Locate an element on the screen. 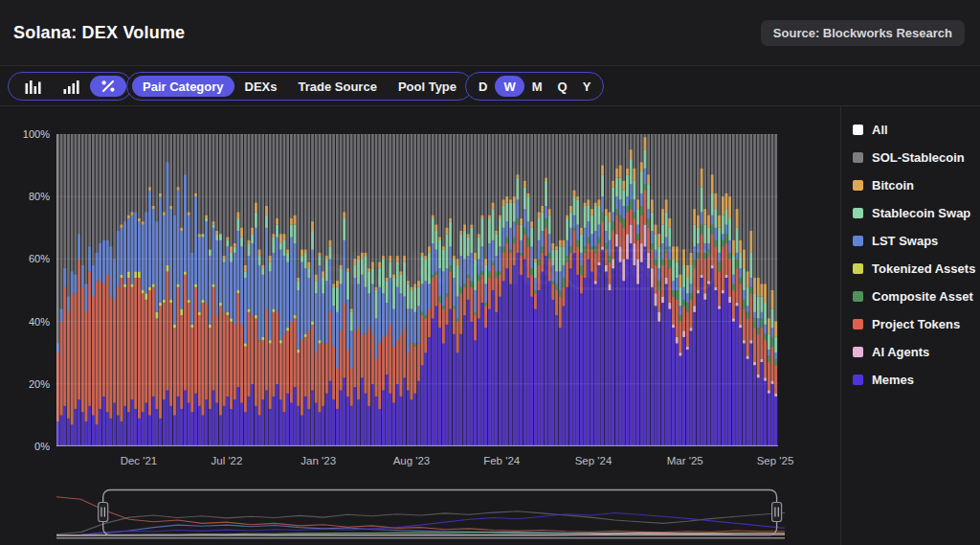 The height and width of the screenshot is (545, 980). granularity-tab-group: D W M Q Y is located at coordinates (534, 86).